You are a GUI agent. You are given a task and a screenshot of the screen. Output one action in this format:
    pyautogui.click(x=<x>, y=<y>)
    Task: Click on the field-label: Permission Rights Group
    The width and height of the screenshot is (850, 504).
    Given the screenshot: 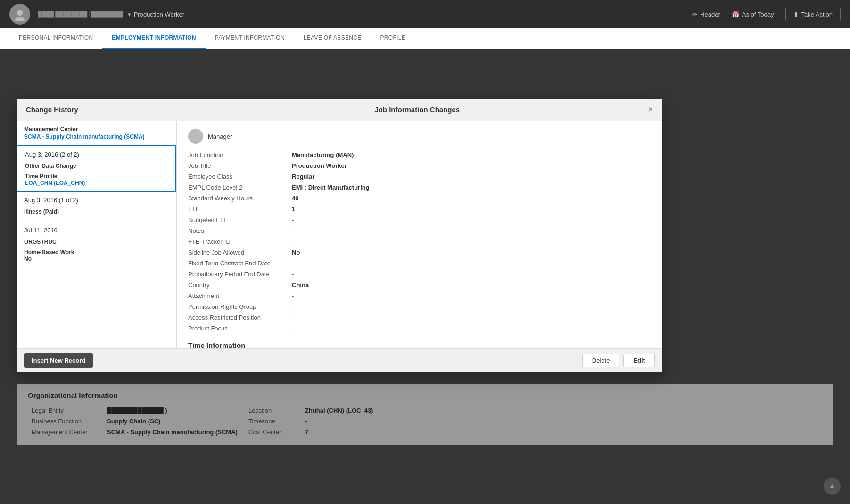 What is the action you would take?
    pyautogui.click(x=240, y=306)
    